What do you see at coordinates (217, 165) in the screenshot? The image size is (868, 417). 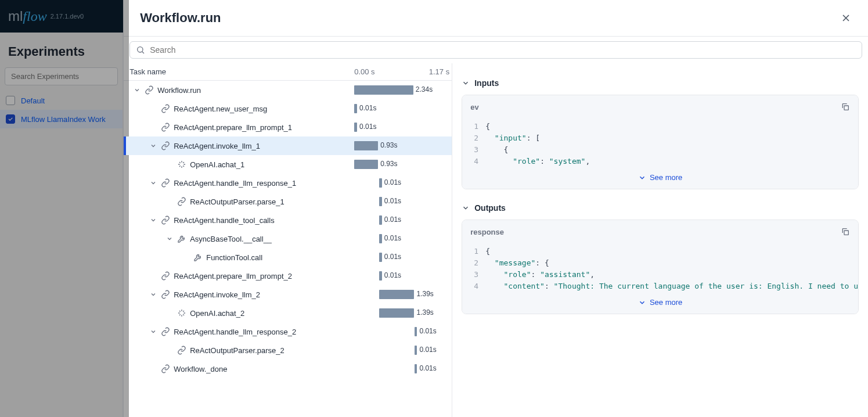 I see `span-name: OpenAI.achat_1` at bounding box center [217, 165].